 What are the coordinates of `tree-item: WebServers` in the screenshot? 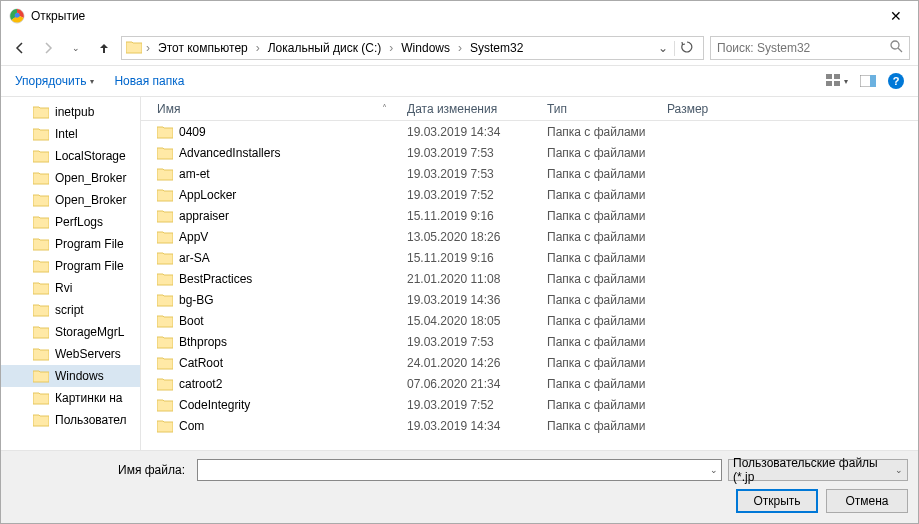 It's located at (70, 354).